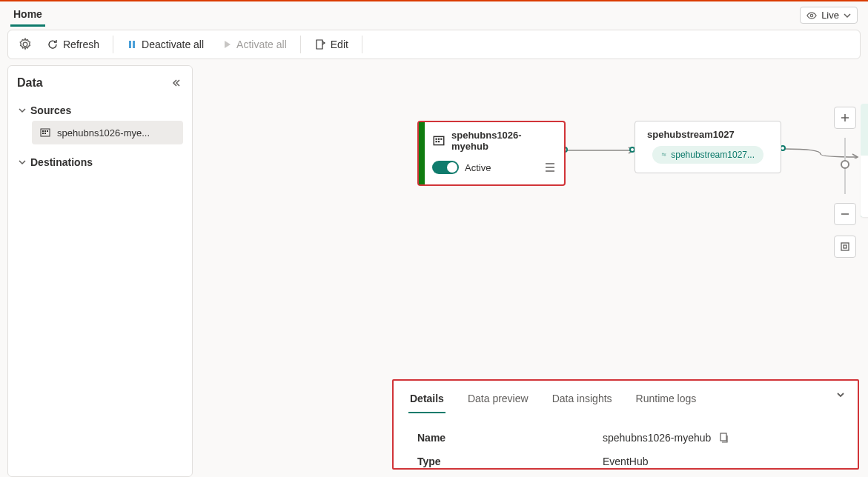  What do you see at coordinates (498, 401) in the screenshot?
I see `tab-data-preview: Data preview` at bounding box center [498, 401].